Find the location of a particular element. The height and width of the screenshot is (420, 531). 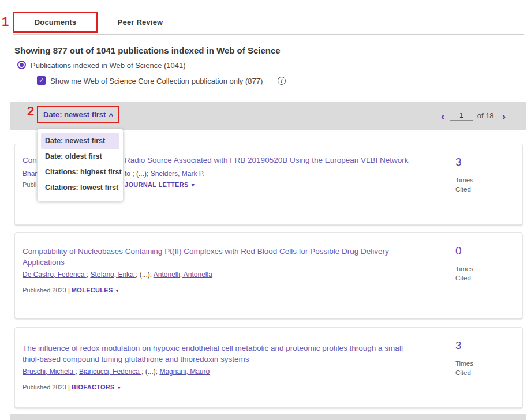

core-collection-checkbox-label: Show me Web of Science Core Collection p… is located at coordinates (156, 81).